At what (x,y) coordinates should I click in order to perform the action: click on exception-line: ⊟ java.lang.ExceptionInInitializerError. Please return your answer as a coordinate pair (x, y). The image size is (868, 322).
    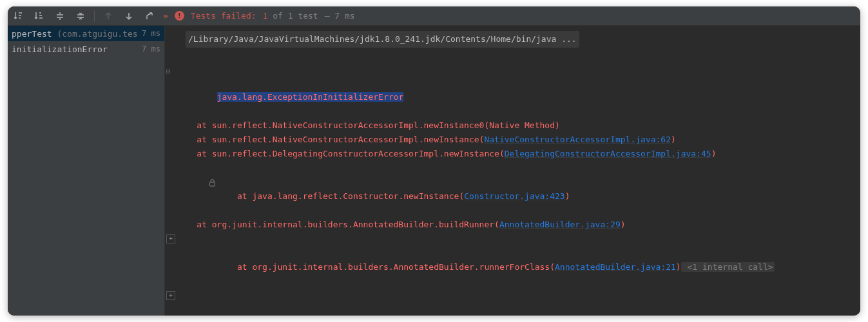
    Looking at the image, I should click on (513, 90).